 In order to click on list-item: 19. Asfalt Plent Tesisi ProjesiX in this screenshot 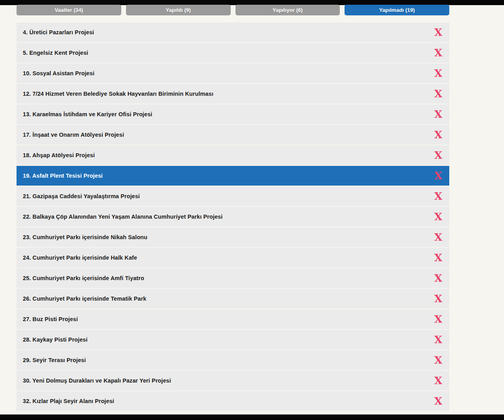, I will do `click(233, 176)`.